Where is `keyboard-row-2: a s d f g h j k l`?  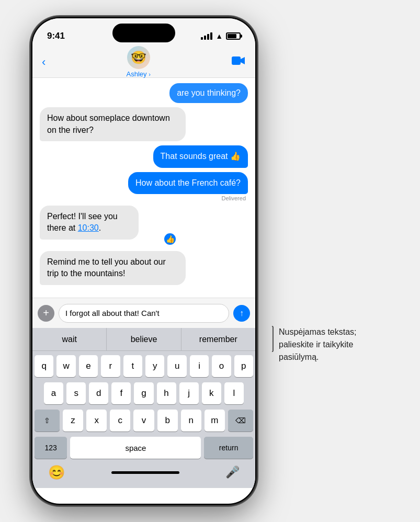 keyboard-row-2: a s d f g h j k l is located at coordinates (144, 393).